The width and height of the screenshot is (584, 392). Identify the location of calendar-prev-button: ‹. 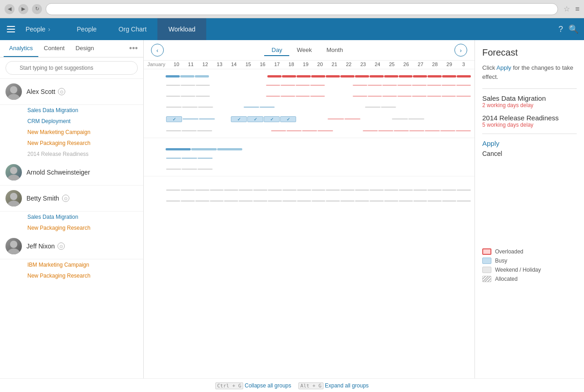
(157, 50).